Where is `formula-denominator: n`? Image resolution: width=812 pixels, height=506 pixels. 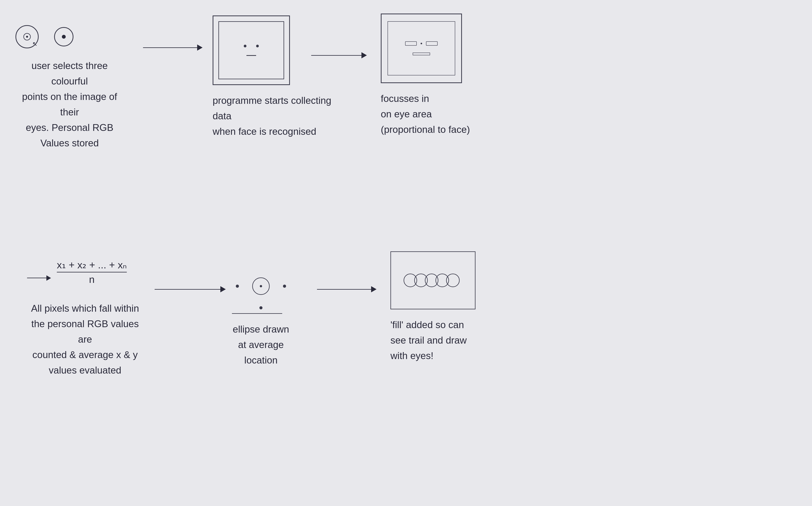
formula-denominator: n is located at coordinates (92, 279).